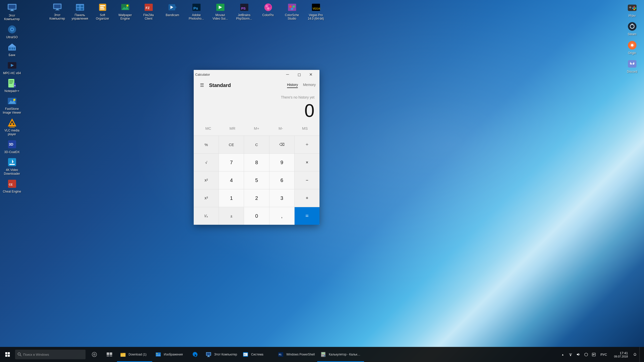 Image resolution: width=644 pixels, height=362 pixels. I want to click on taskbar-app-this-pc: Этот Компьютер, so click(221, 354).